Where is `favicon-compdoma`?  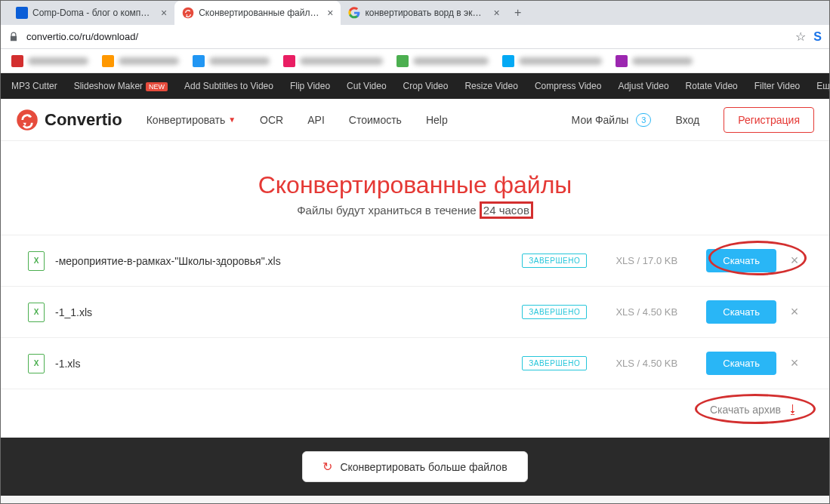 favicon-compdoma is located at coordinates (22, 13).